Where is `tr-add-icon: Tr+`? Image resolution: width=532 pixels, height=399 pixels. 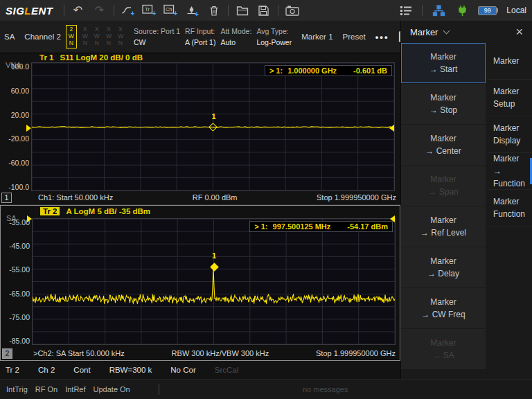
tr-add-icon: Tr+ is located at coordinates (150, 10).